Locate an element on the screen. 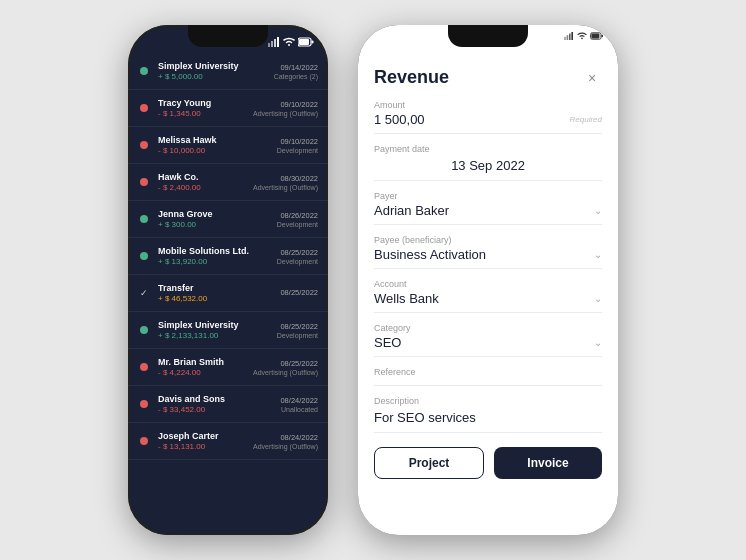 Image resolution: width=746 pixels, height=560 pixels. table-row: Simplex University+ $ 5,000.0009/14/2022… is located at coordinates (228, 72).